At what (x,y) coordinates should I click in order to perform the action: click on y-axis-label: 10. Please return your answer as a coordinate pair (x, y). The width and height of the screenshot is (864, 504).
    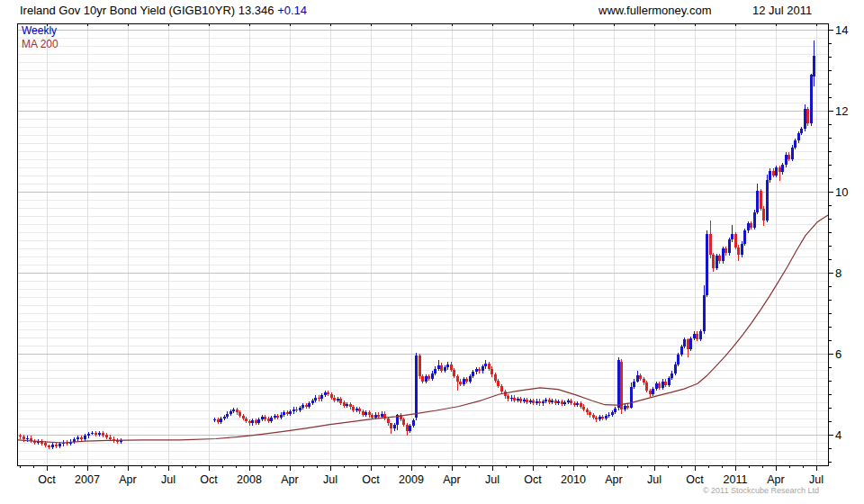
    Looking at the image, I should click on (842, 193).